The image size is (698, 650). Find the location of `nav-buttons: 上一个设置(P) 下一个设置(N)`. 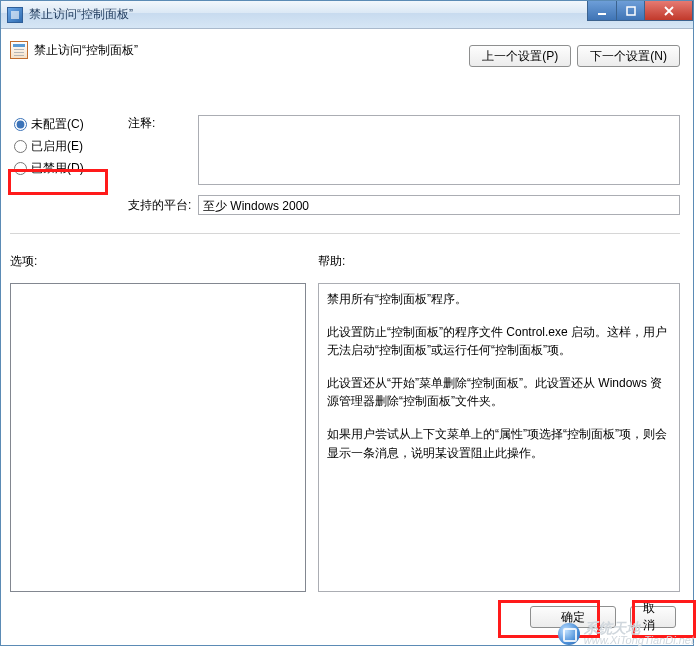

nav-buttons: 上一个设置(P) 下一个设置(N) is located at coordinates (578, 51).